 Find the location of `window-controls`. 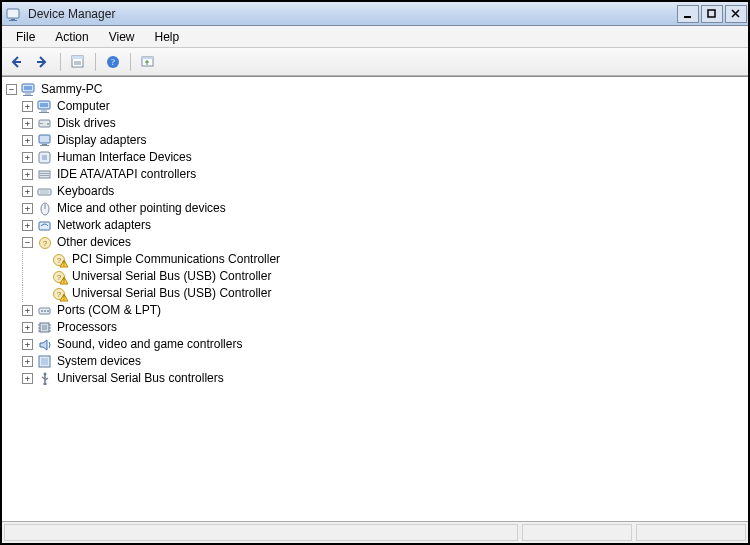

window-controls is located at coordinates (712, 14).